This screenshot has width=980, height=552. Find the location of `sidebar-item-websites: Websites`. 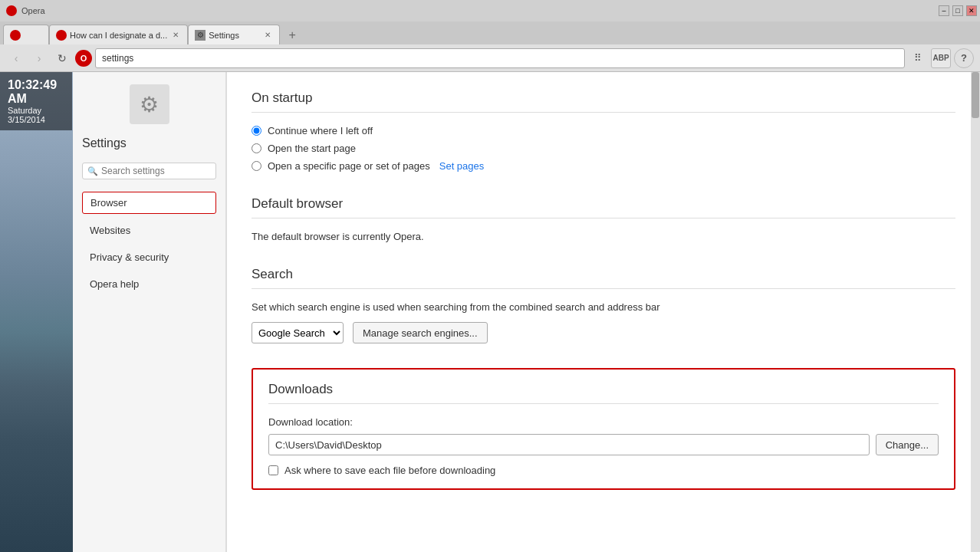

sidebar-item-websites: Websites is located at coordinates (149, 230).